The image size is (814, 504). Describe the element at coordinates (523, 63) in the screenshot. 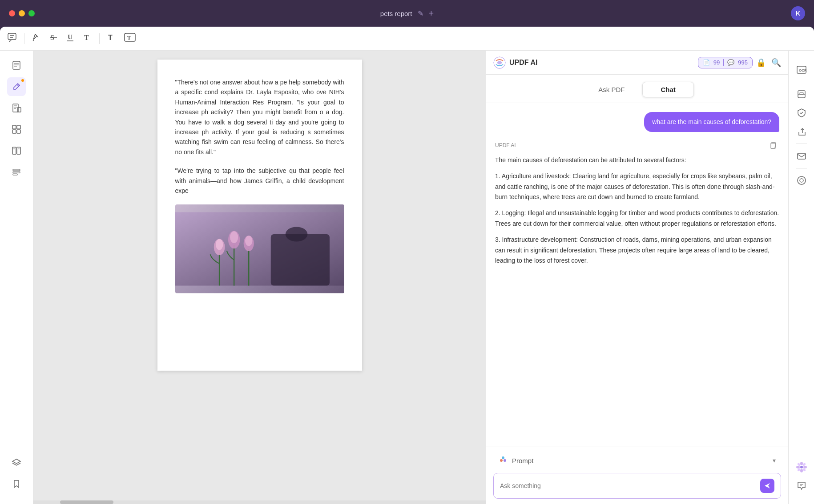

I see `ai-logo-label: UPDF AI` at that location.